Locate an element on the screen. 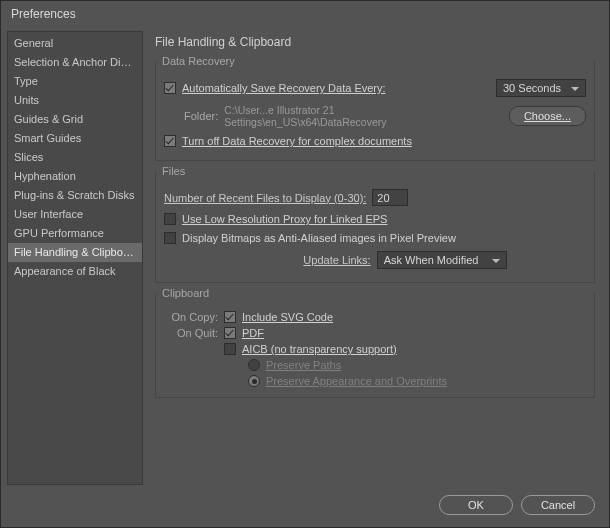  sidebar-item-smart-guides: Smart Guides is located at coordinates (75, 138).